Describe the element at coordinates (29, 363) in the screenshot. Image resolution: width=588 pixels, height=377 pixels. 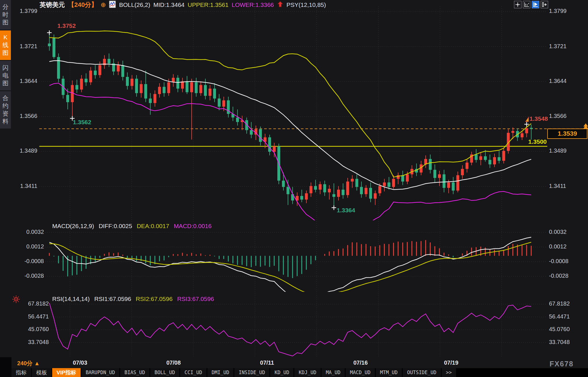
I see `footer-period-selector: 240分 ▲` at that location.